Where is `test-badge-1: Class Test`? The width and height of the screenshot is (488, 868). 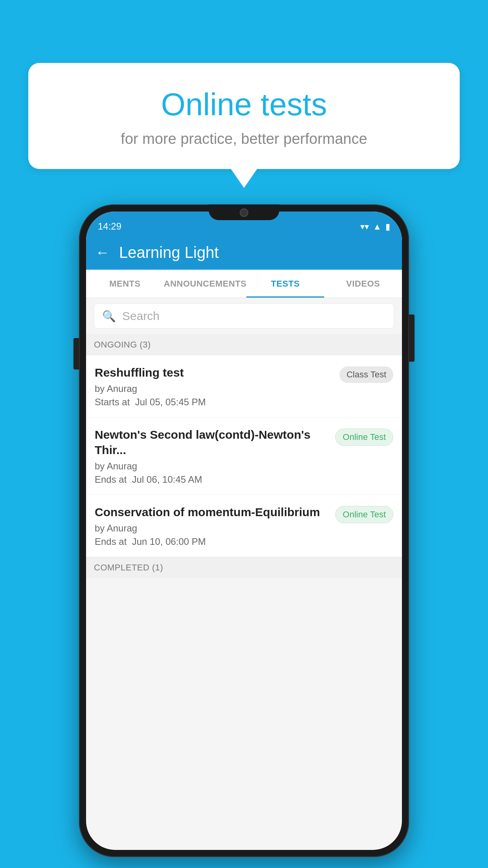
test-badge-1: Class Test is located at coordinates (366, 375).